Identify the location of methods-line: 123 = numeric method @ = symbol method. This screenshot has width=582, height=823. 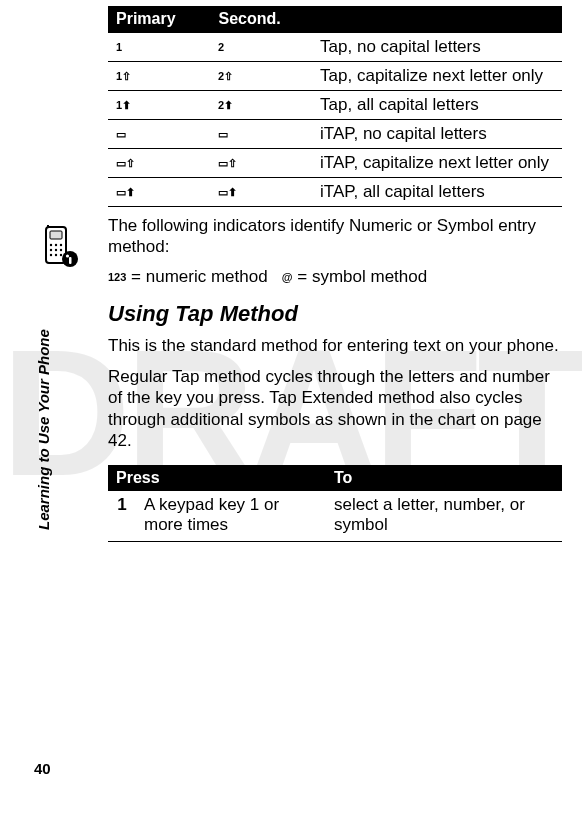
(335, 276).